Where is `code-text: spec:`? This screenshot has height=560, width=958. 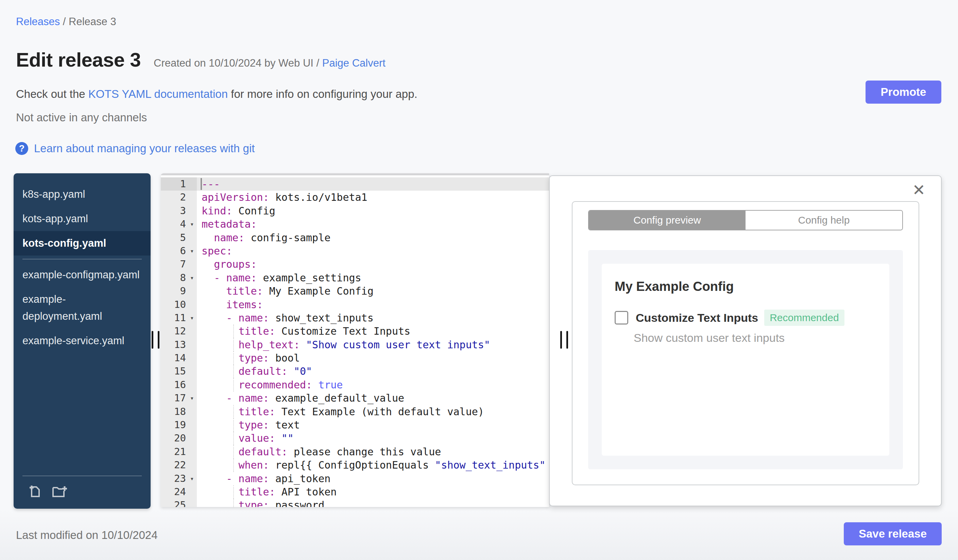 code-text: spec: is located at coordinates (373, 251).